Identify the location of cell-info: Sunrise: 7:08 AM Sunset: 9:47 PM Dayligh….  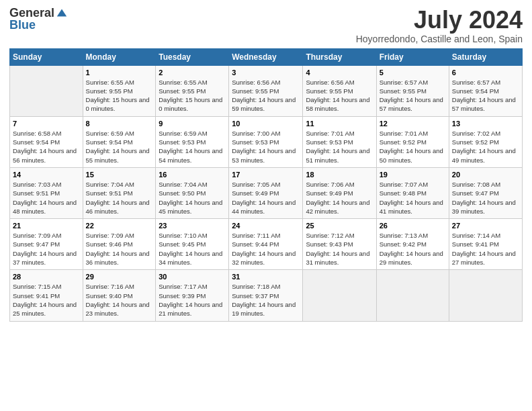
(486, 197).